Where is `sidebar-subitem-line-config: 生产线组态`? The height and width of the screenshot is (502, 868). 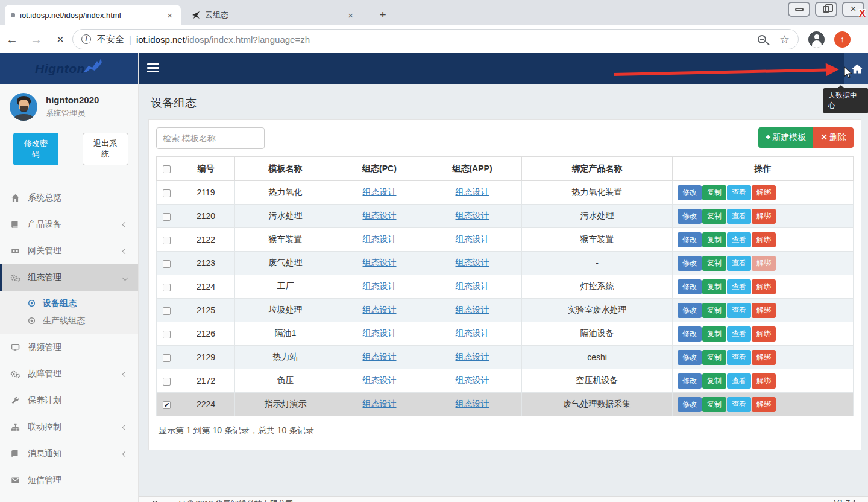
sidebar-subitem-line-config: 生产线组态 is located at coordinates (69, 321).